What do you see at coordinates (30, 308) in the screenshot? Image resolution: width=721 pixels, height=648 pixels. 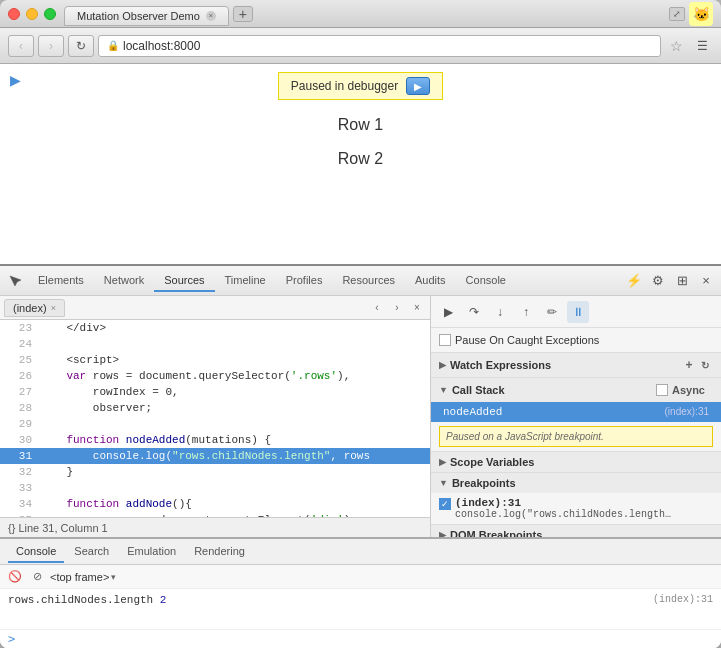 I see `source-file-name: (index)` at bounding box center [30, 308].